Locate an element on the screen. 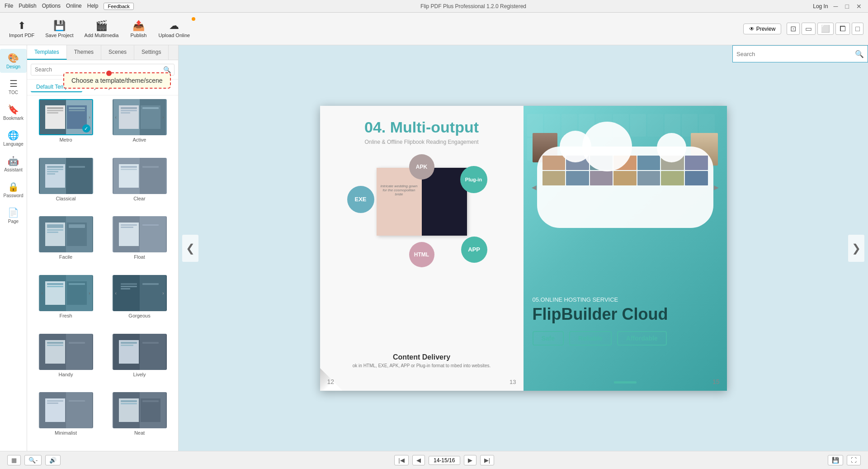 The image size is (868, 469). template-name-clear: Clear is located at coordinates (139, 199).